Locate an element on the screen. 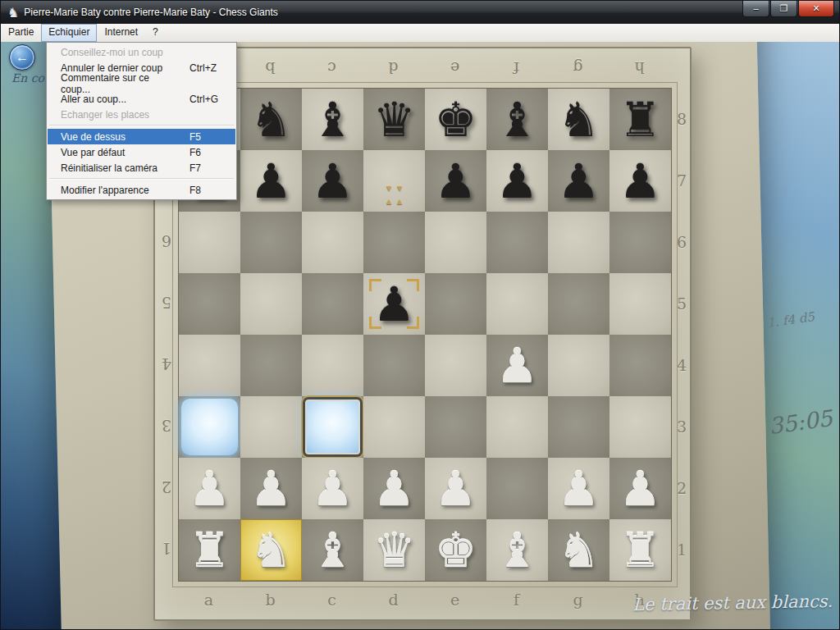 The width and height of the screenshot is (840, 630). menubar-item-internet: Internet is located at coordinates (121, 33).